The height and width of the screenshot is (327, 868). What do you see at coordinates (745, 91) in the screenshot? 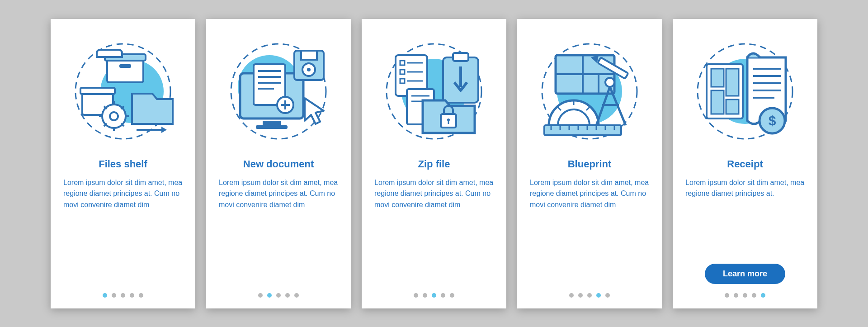
I see `receipt-icon: $` at bounding box center [745, 91].